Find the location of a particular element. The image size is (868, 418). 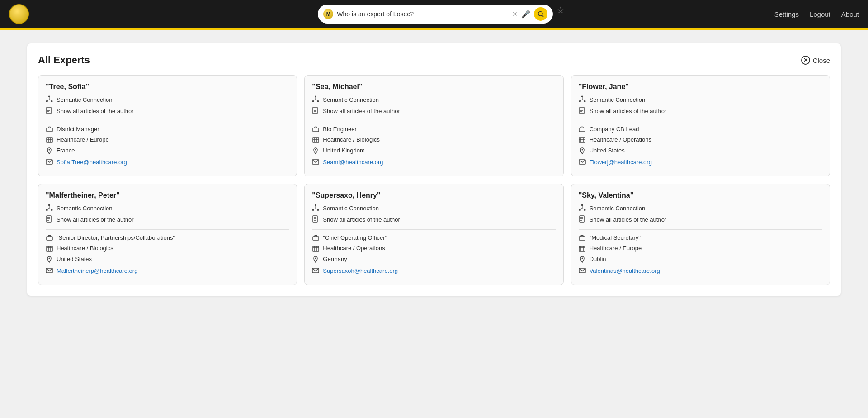

email-link: Flowerj@healthcare.org is located at coordinates (621, 162).